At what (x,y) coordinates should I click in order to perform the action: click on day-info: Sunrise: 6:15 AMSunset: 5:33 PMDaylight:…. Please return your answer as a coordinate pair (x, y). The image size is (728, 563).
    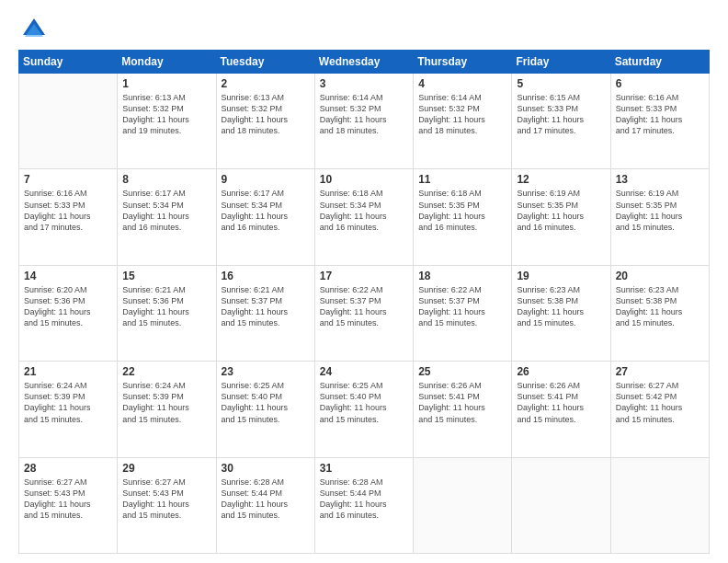
    Looking at the image, I should click on (561, 114).